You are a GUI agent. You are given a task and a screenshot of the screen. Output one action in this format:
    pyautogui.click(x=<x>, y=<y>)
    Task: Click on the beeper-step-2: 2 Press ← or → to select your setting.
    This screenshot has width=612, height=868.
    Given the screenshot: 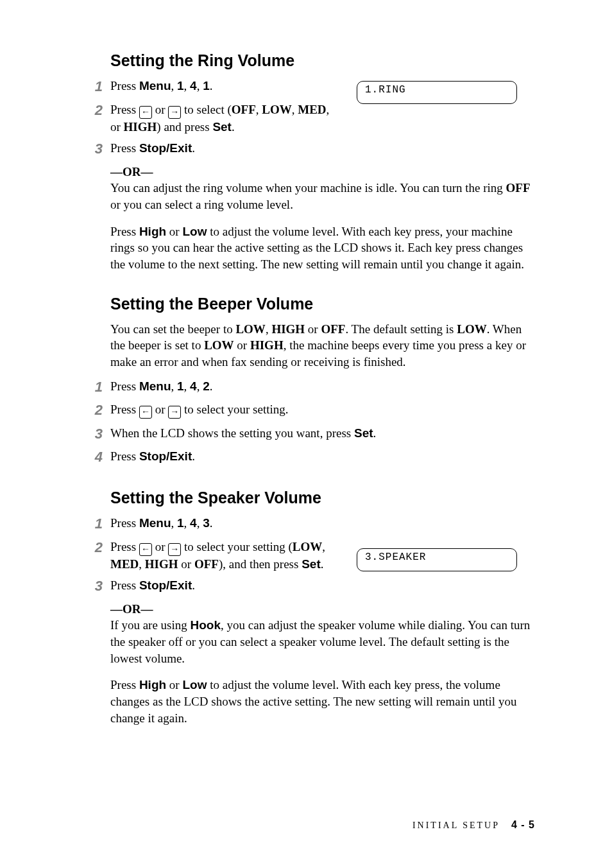 What is the action you would take?
    pyautogui.click(x=309, y=411)
    